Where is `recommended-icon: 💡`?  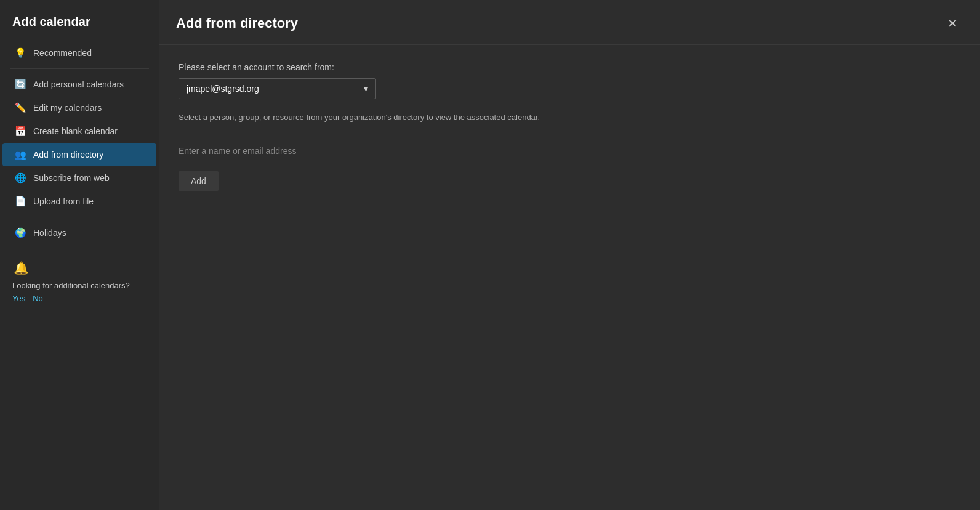 recommended-icon: 💡 is located at coordinates (20, 53).